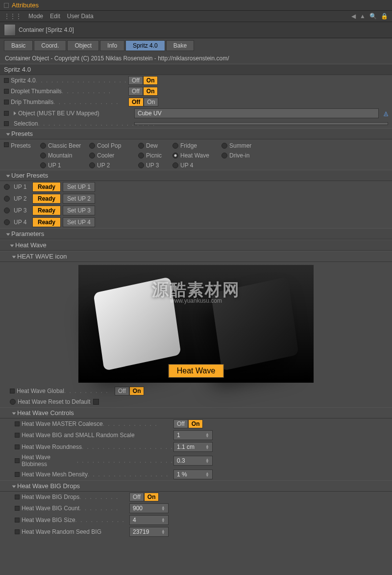  Describe the element at coordinates (79, 199) in the screenshot. I see `up2-set: Set UP 2` at that location.